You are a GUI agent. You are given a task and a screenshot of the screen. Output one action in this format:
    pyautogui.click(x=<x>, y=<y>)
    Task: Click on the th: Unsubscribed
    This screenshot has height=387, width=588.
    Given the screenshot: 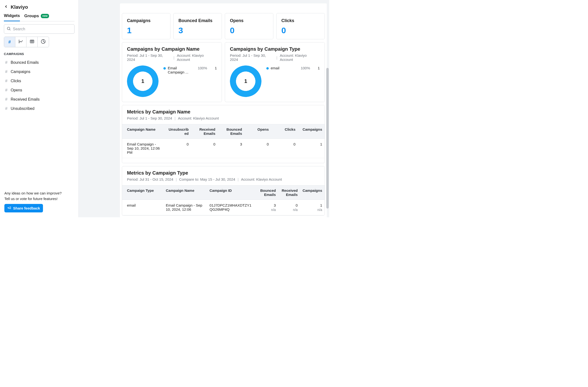 What is the action you would take?
    pyautogui.click(x=178, y=132)
    